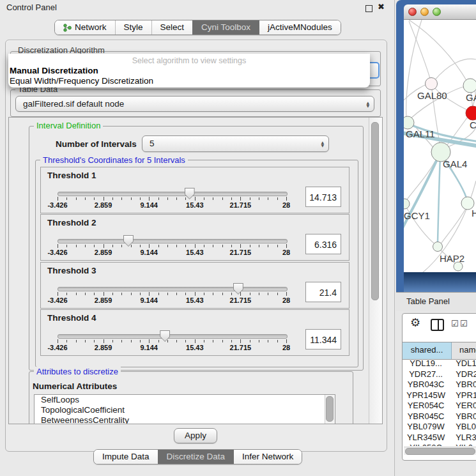 Image resolution: width=476 pixels, height=476 pixels. I want to click on table-row: YLR345WYLR3, so click(440, 438).